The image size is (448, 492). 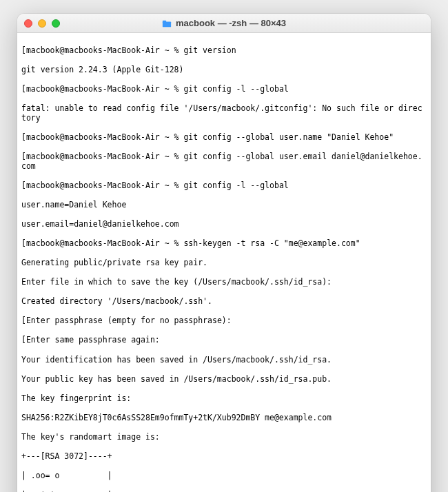 I want to click on maximize-icon, so click(x=56, y=23).